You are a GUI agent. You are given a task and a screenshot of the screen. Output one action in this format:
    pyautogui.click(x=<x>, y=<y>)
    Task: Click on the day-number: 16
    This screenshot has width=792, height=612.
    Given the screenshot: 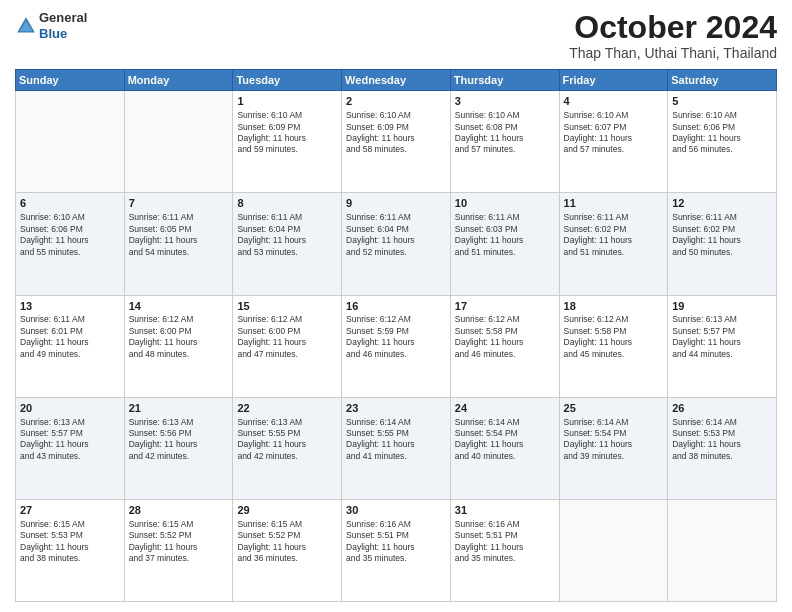 What is the action you would take?
    pyautogui.click(x=396, y=306)
    